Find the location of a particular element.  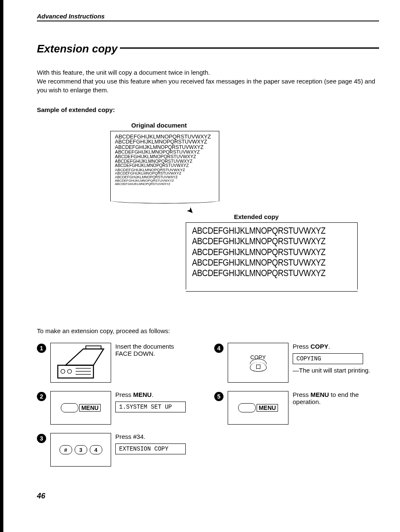

step-number-icon: 5 is located at coordinates (219, 396).